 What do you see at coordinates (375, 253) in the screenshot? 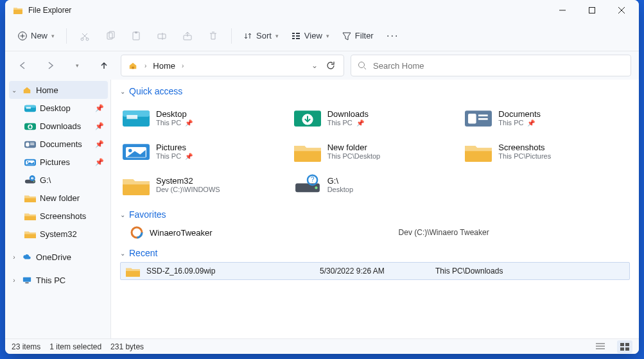
I see `recent-header: ⌄ Recent` at bounding box center [375, 253].